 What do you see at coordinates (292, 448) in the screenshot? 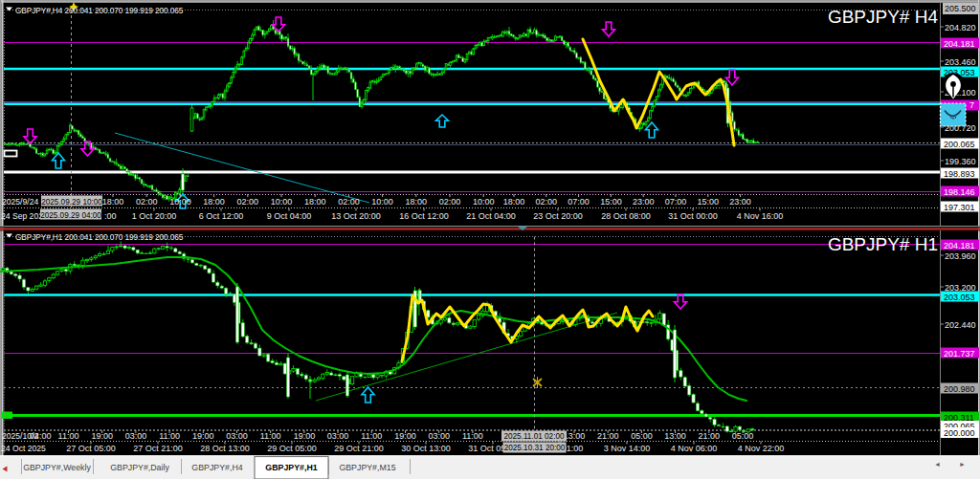
I see `svg-text: 29 Oct 05:00` at bounding box center [292, 448].